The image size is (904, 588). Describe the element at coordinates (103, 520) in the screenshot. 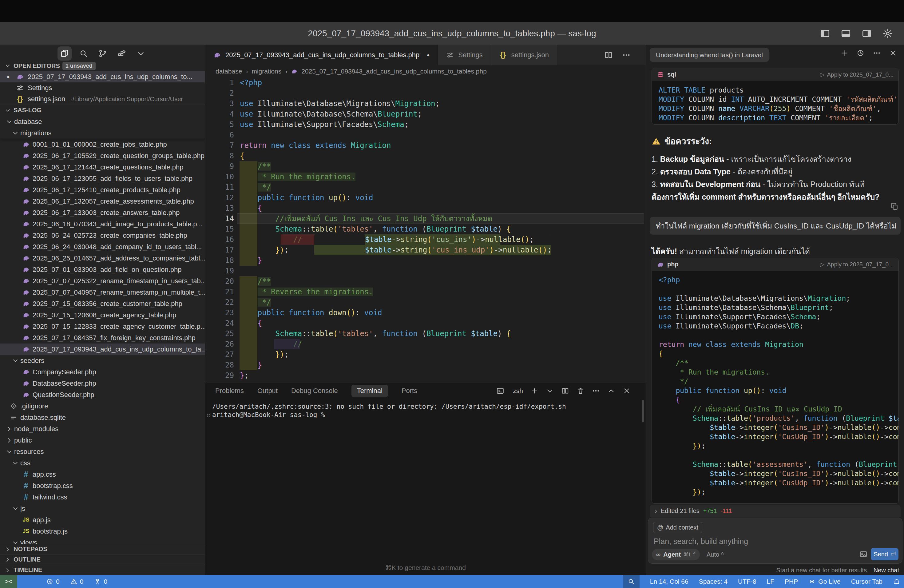

I see `tree-file-app.js: JSapp.js` at that location.